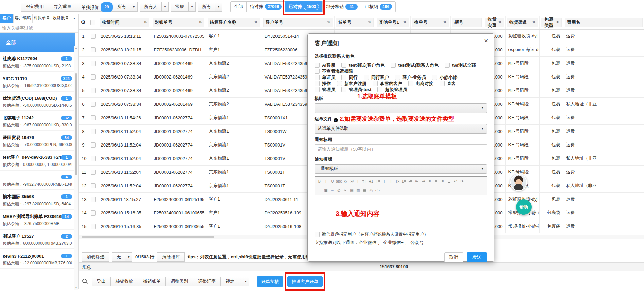 The width and height of the screenshot is (644, 293). Describe the element at coordinates (37, 102) in the screenshot. I see `customer-item: 优速货运(COD) 1688(COD)1预估余额：-50.00000000USD…` at that location.